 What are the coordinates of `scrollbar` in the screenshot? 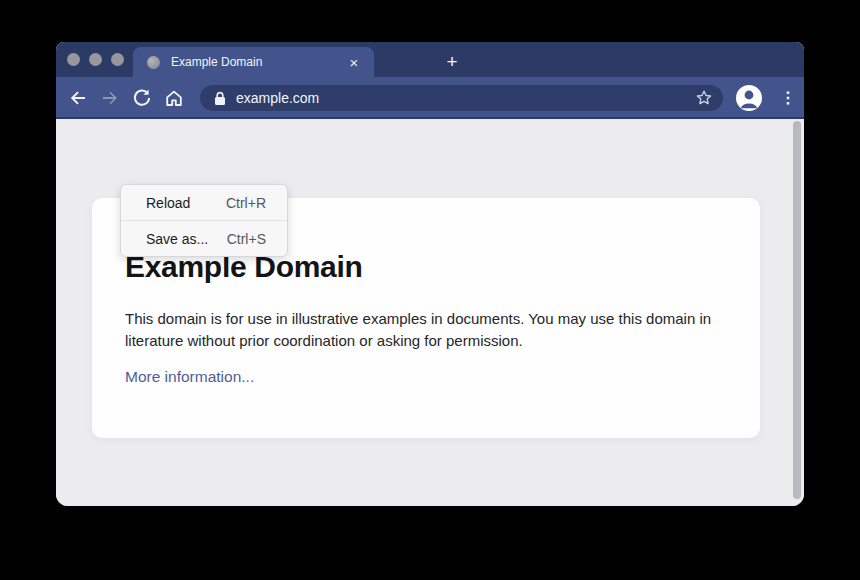 It's located at (798, 312).